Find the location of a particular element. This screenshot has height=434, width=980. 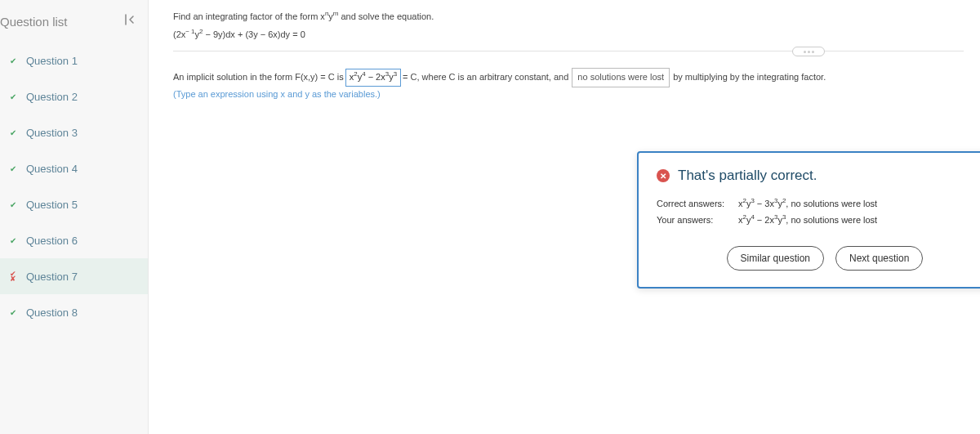

question-list: ✔Question 1 ✔Question 2 ✔Question 3 ✔Que… is located at coordinates (74, 186).